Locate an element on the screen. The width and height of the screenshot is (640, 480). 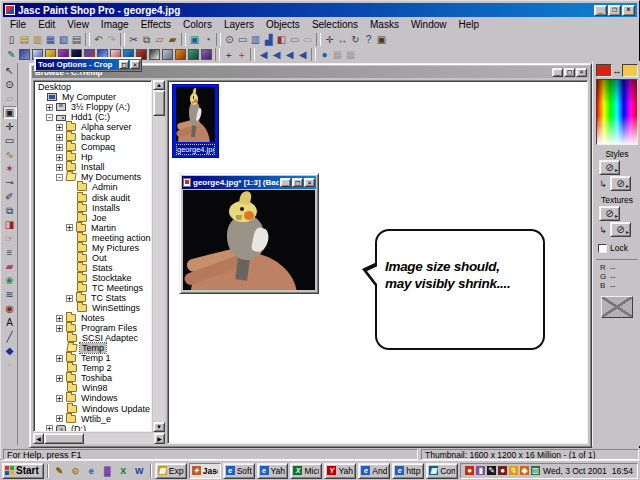
text-tool-icon: A is located at coordinates (10, 322).